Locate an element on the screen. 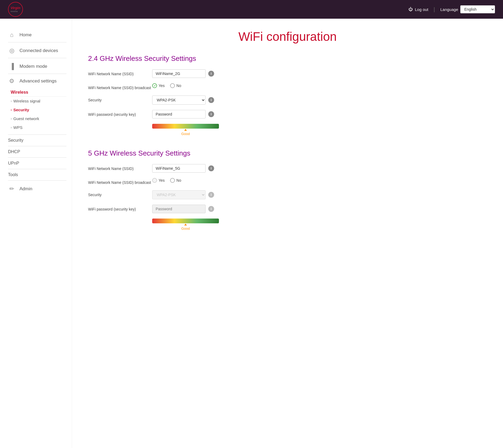  logo: Virgin media is located at coordinates (15, 9).